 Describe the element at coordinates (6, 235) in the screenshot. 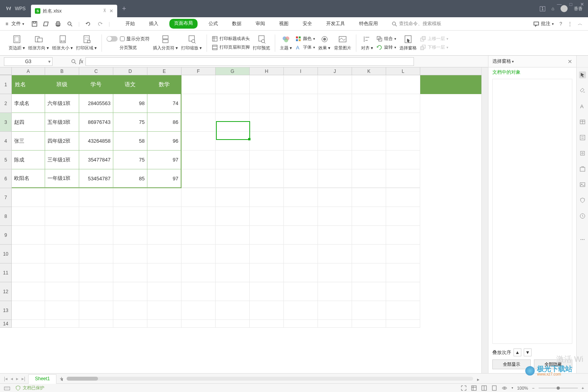

I see `row-header-9: 9` at that location.